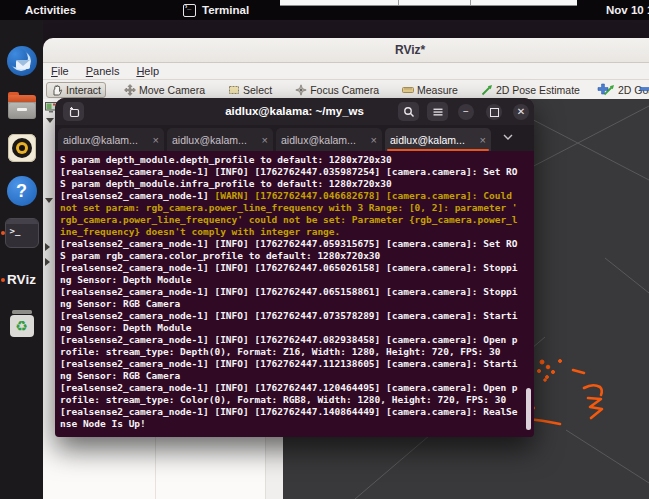 The image size is (649, 499). What do you see at coordinates (329, 140) in the screenshot?
I see `terminal-tab-3: aidlux@kalam...×` at bounding box center [329, 140].